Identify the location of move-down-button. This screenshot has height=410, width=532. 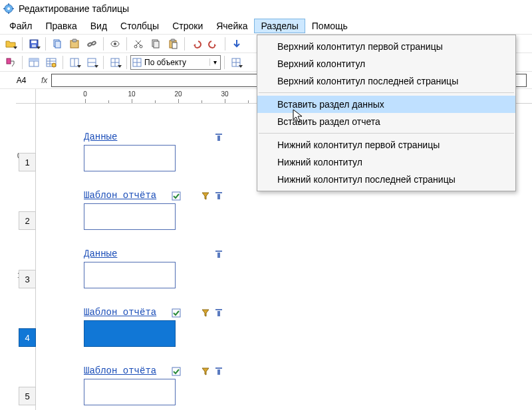
(237, 44).